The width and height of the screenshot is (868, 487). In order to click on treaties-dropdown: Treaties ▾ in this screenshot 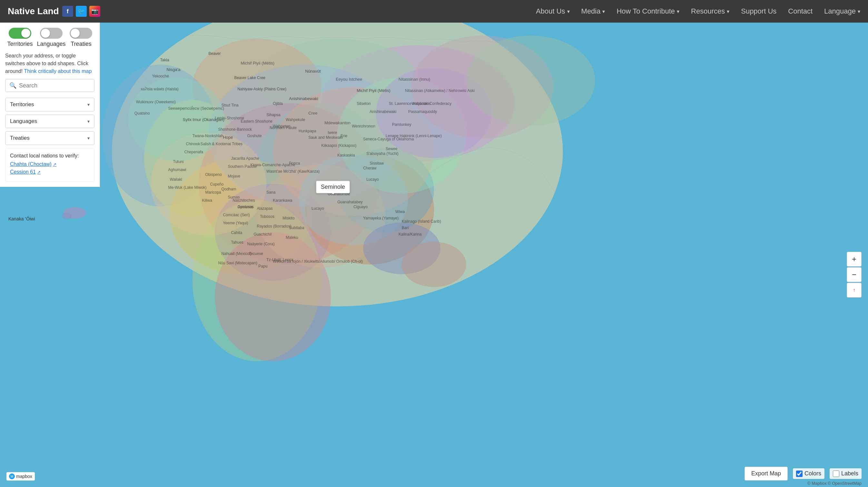, I will do `click(50, 138)`.